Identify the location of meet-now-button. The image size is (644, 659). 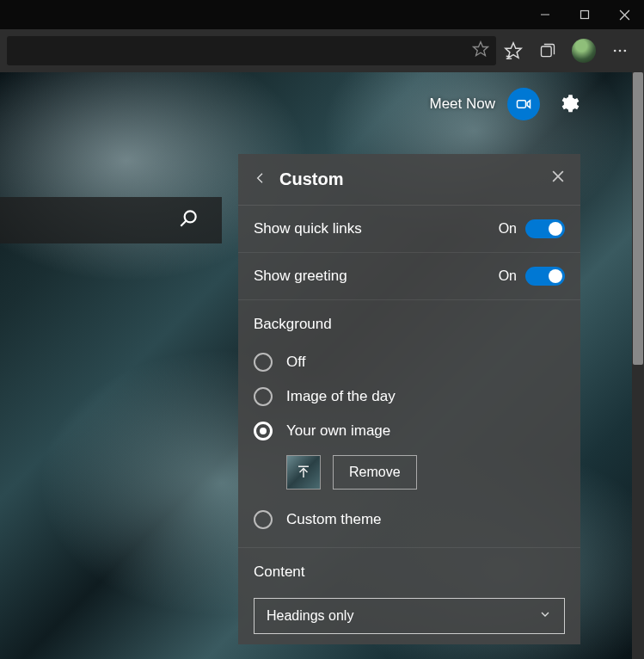
(524, 104).